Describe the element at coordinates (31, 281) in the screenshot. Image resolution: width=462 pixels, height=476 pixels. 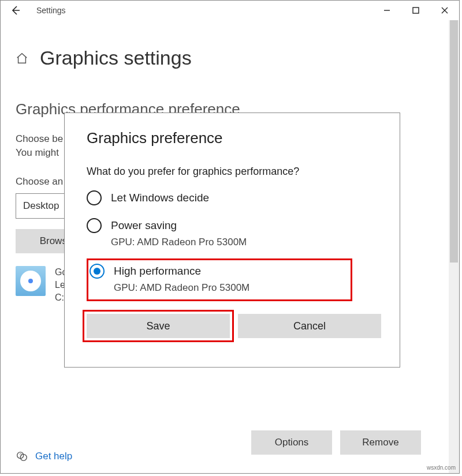
I see `chrome-icon` at that location.